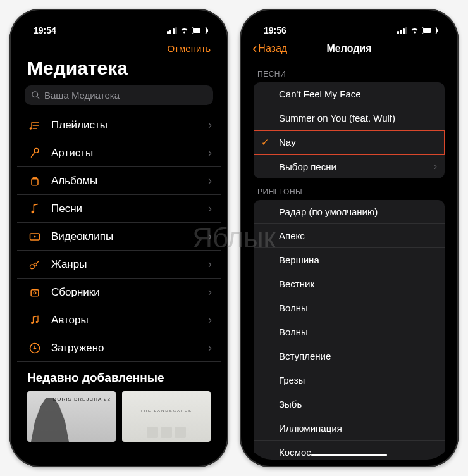 This screenshot has width=468, height=476. I want to click on song-row: Can't Feel My Face, so click(349, 94).